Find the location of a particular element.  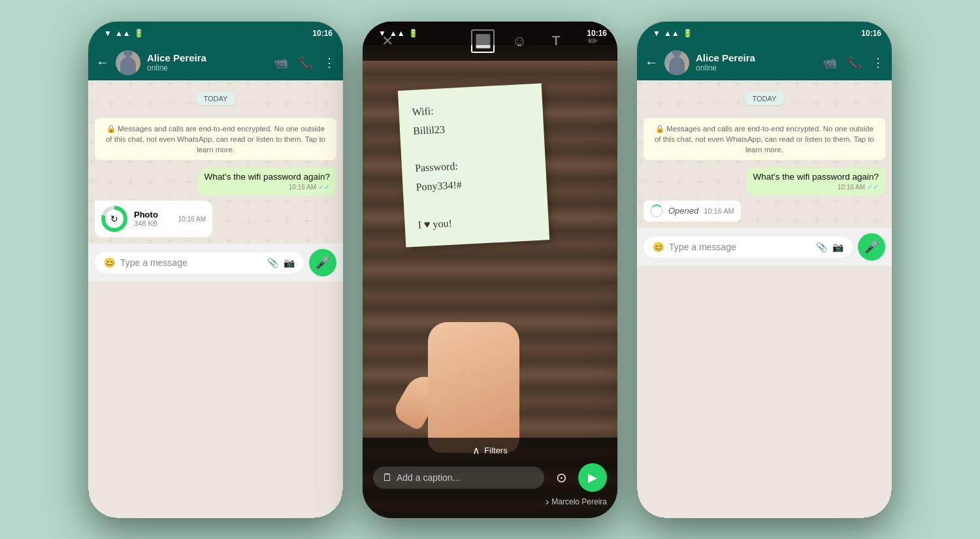

status-icons-1: ▼ ▲▲ 🔋 is located at coordinates (124, 33).